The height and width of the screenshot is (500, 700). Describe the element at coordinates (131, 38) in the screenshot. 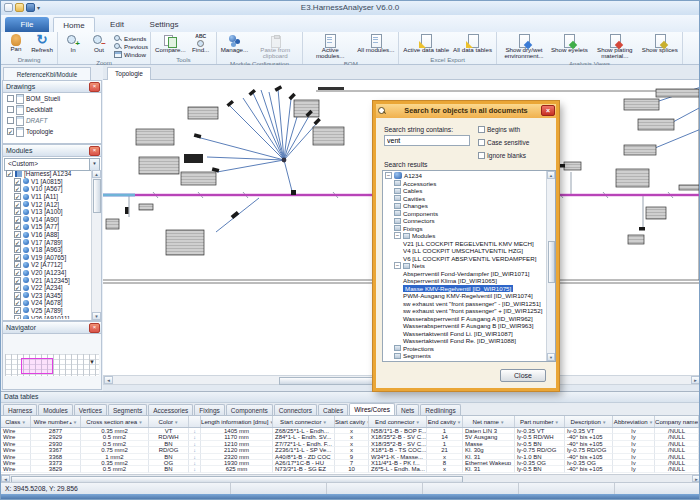

I see `extends-button: Extends` at that location.